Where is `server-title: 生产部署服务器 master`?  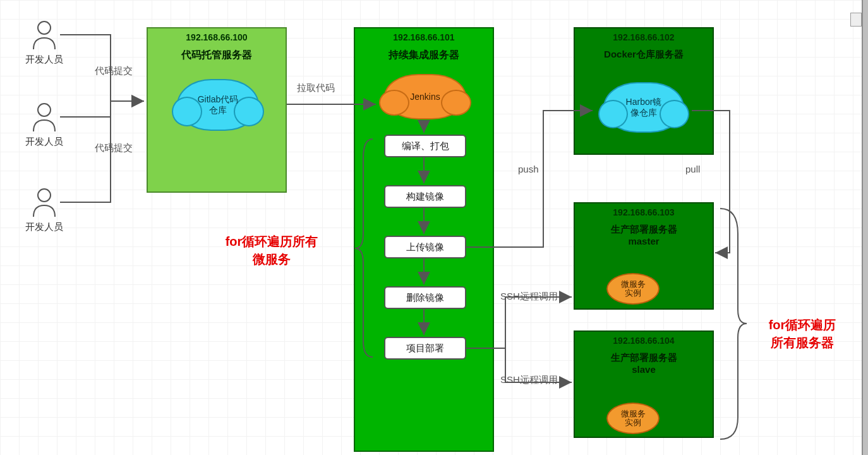
server-title: 生产部署服务器 master is located at coordinates (644, 235).